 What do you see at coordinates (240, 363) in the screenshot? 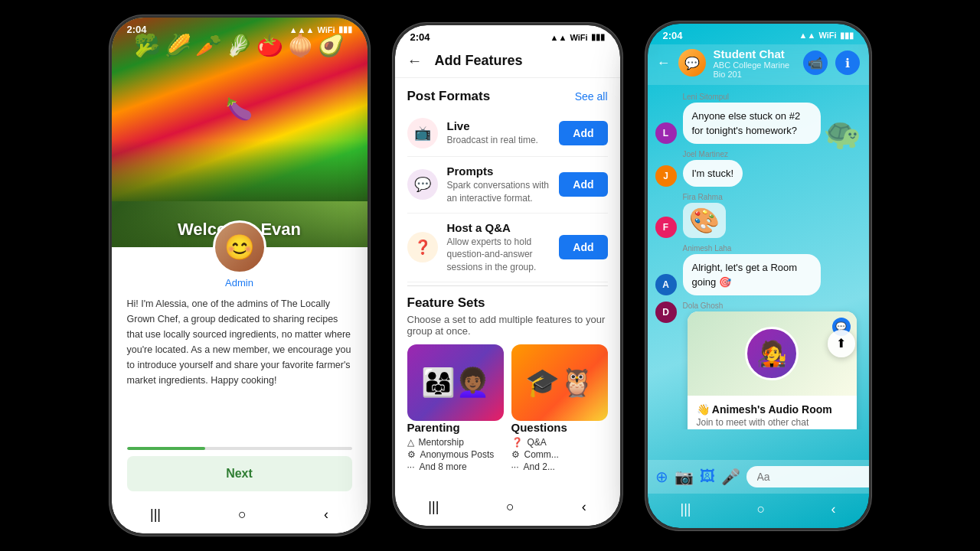
I see `welcome-content: Hi! I'm Alessia, one of the admins of Th…` at bounding box center [240, 363].